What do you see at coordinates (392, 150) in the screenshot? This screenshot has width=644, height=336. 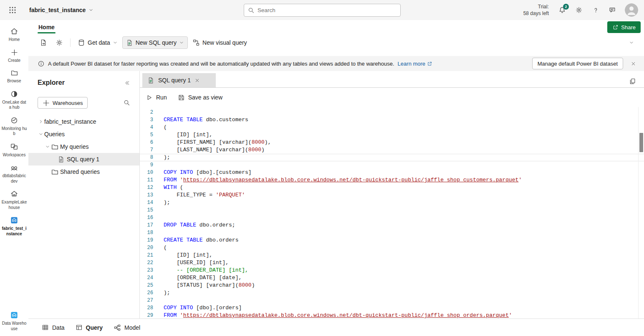 I see `code-line-7: 7 [LAST_NAME] [varchar](8000)` at bounding box center [392, 150].